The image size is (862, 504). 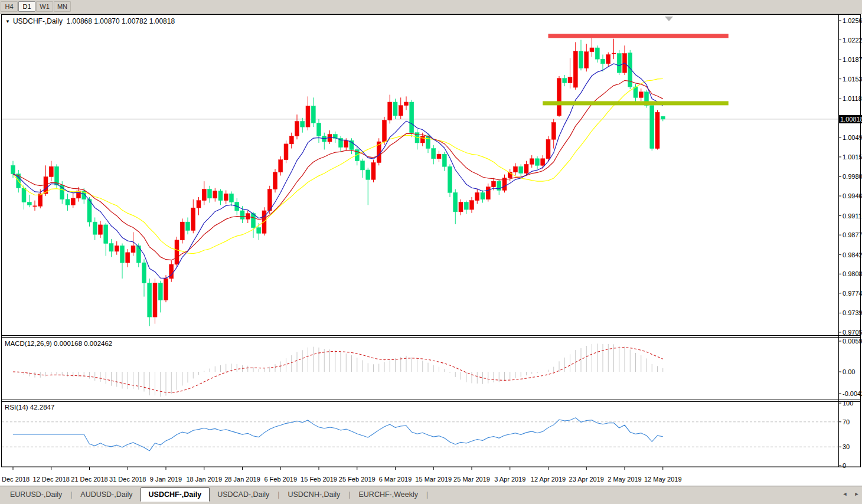 What do you see at coordinates (90, 21) in the screenshot?
I see `chart-title: ▼USDCHF-,Daily 1.00868 1.00870 1.00782 1…` at bounding box center [90, 21].